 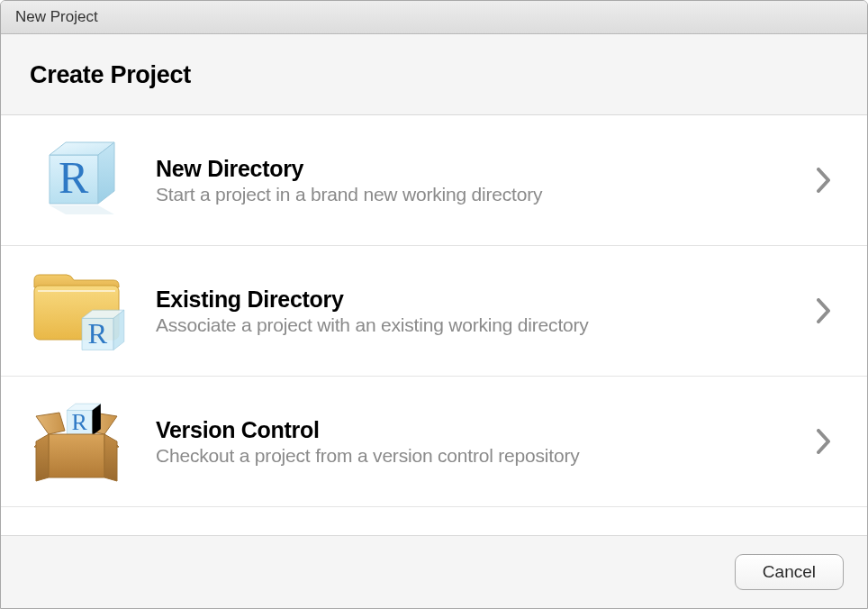 What do you see at coordinates (481, 431) in the screenshot?
I see `option-title: Version Control` at bounding box center [481, 431].